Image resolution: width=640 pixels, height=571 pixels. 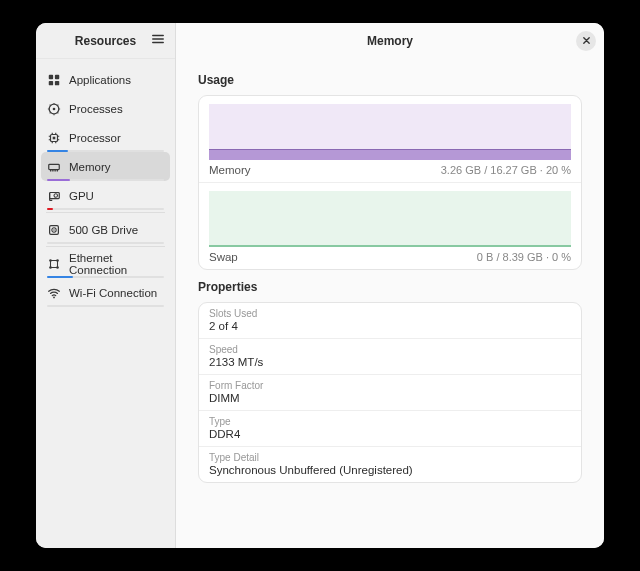 I want to click on property-value: 2 of 4, so click(x=390, y=326).